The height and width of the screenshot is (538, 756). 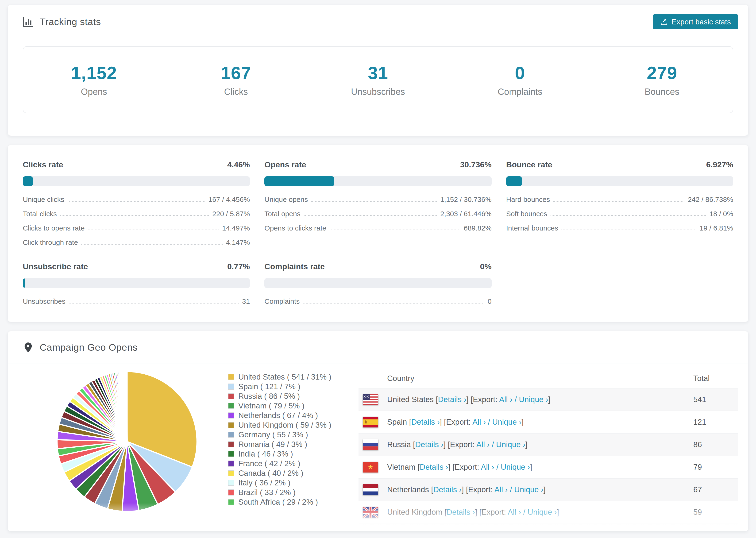 What do you see at coordinates (378, 165) in the screenshot?
I see `rate-title-row: Opens rate30.736%` at bounding box center [378, 165].